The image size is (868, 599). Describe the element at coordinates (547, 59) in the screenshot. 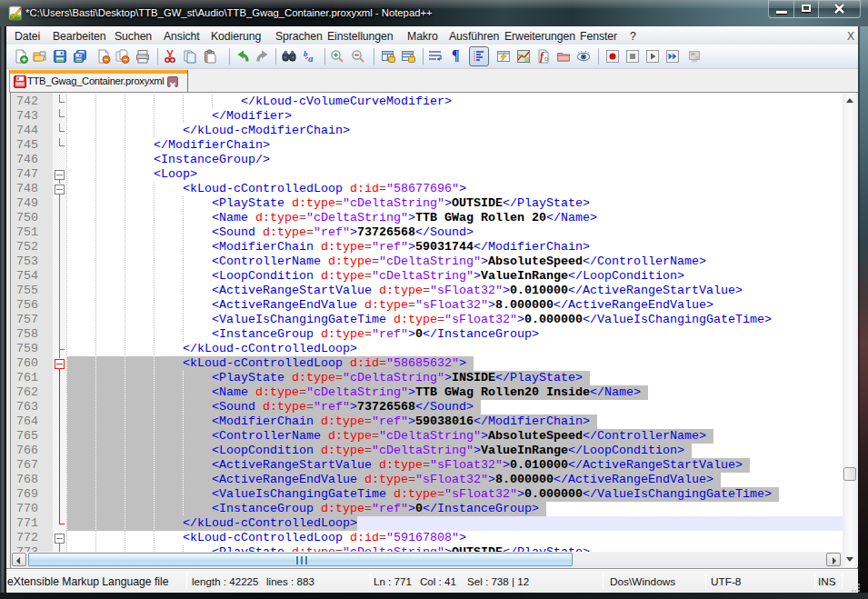

I see `svg-text: D` at that location.